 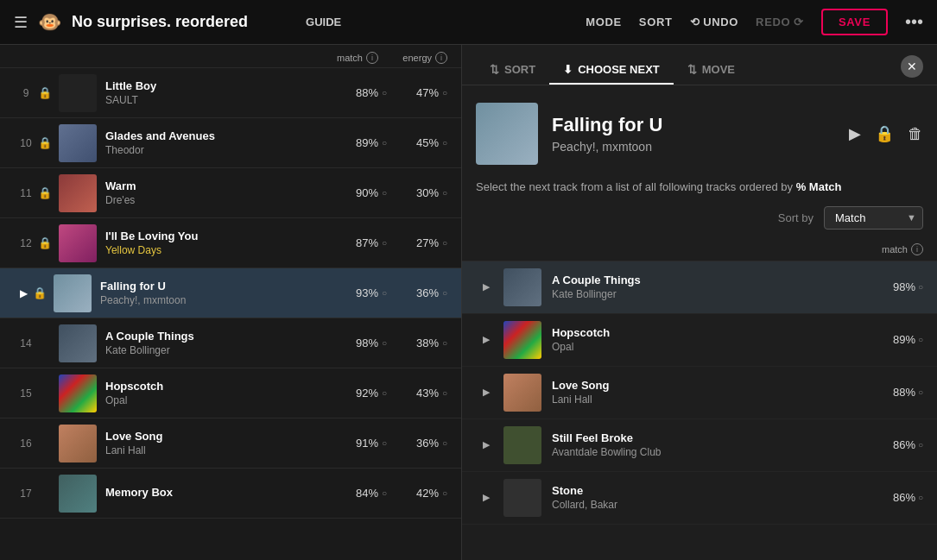 I want to click on lock-button: 🔒, so click(x=884, y=134).